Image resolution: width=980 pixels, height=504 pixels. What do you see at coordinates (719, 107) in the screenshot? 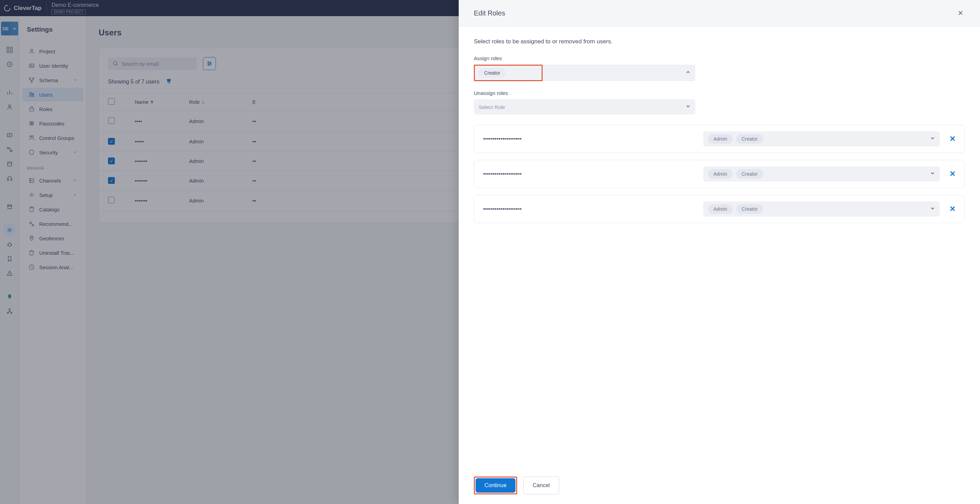
I see `unassign-roles-field: Select Role` at bounding box center [719, 107].